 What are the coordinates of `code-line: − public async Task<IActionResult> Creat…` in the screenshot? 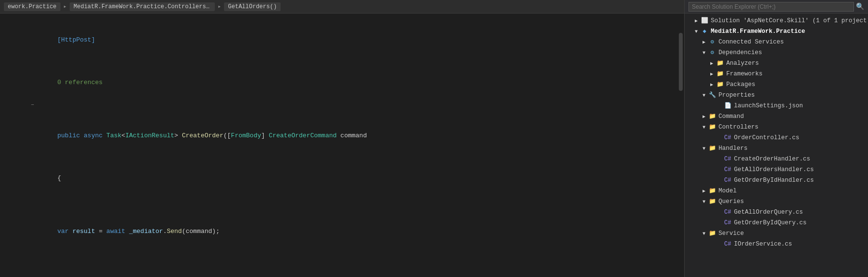 It's located at (350, 125).